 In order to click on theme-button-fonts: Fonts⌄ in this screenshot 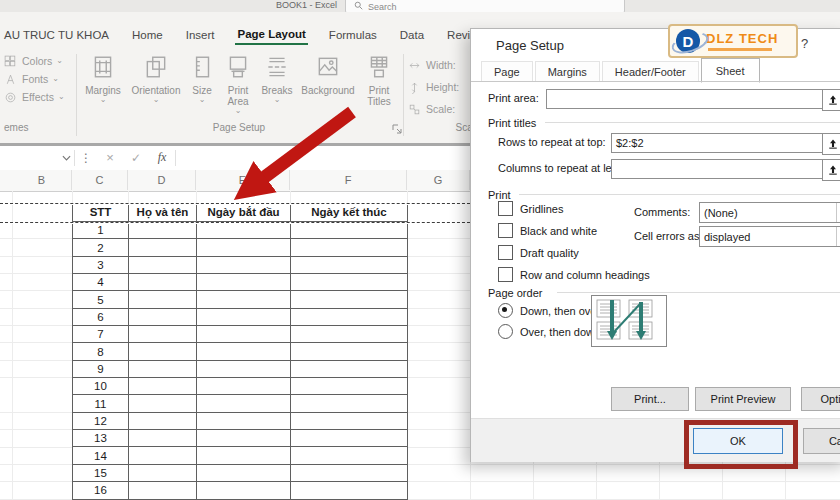, I will do `click(38, 79)`.